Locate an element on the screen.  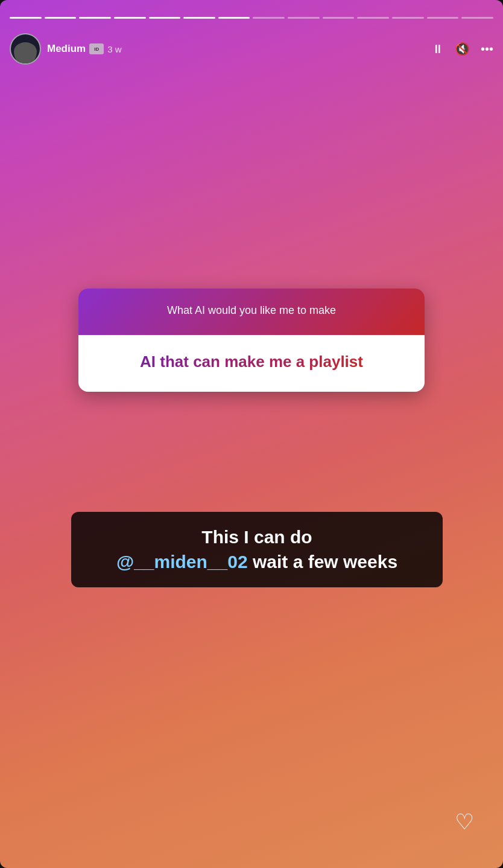
heart-icon: ♡ is located at coordinates (464, 822).